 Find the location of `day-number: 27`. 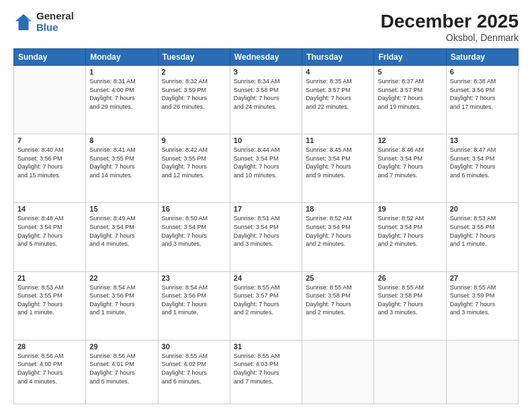

day-number: 27 is located at coordinates (482, 278).